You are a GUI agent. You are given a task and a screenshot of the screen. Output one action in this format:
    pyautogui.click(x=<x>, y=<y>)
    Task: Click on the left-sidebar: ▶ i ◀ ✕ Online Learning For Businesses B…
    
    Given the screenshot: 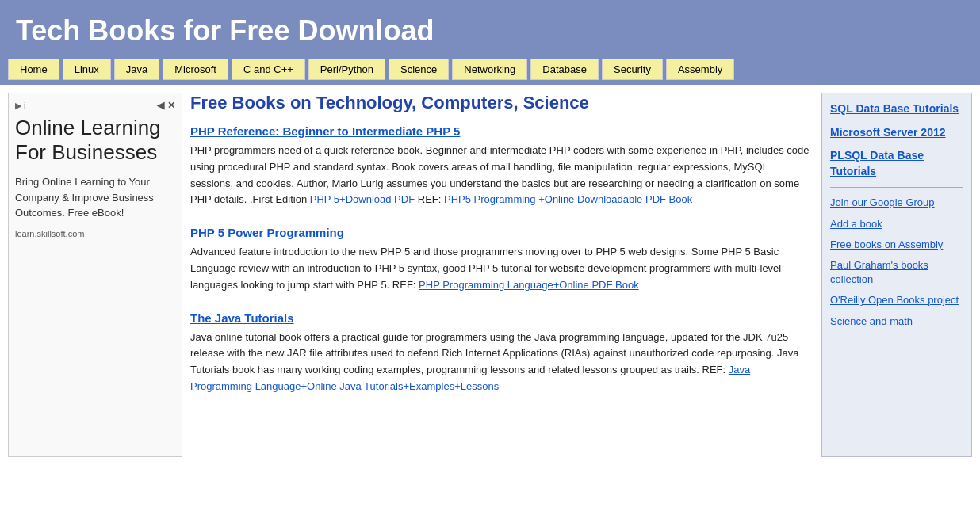 What is the action you would take?
    pyautogui.click(x=95, y=275)
    